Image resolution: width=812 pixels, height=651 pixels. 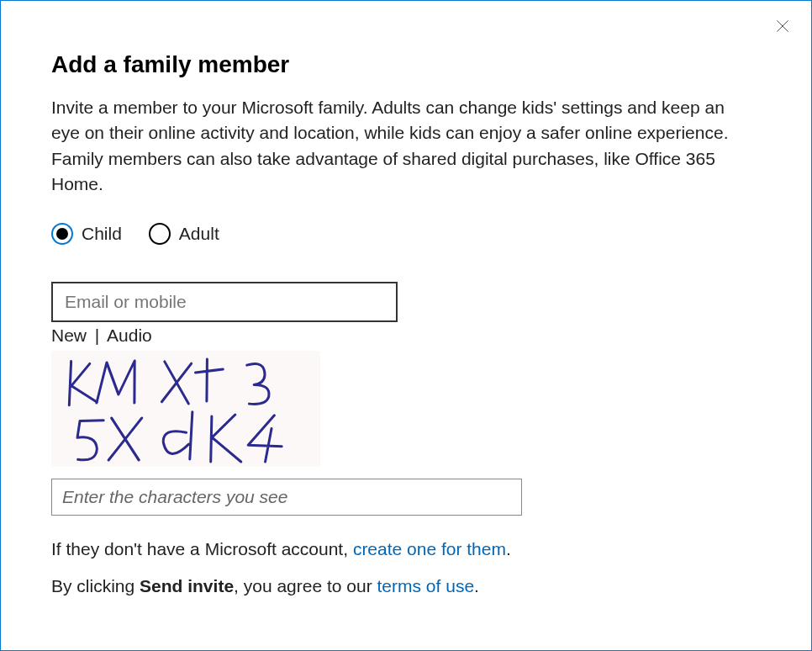 I want to click on description-text: Invite a member to your Microsoft family…, so click(x=392, y=146).